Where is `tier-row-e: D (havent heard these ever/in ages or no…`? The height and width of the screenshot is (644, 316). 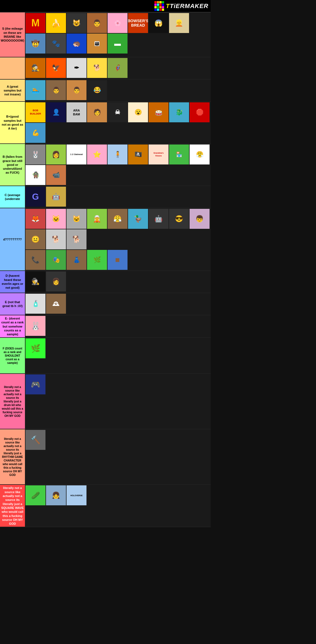
tier-row-e: D (havent heard these ever/in ages or no… is located at coordinates (105, 282).